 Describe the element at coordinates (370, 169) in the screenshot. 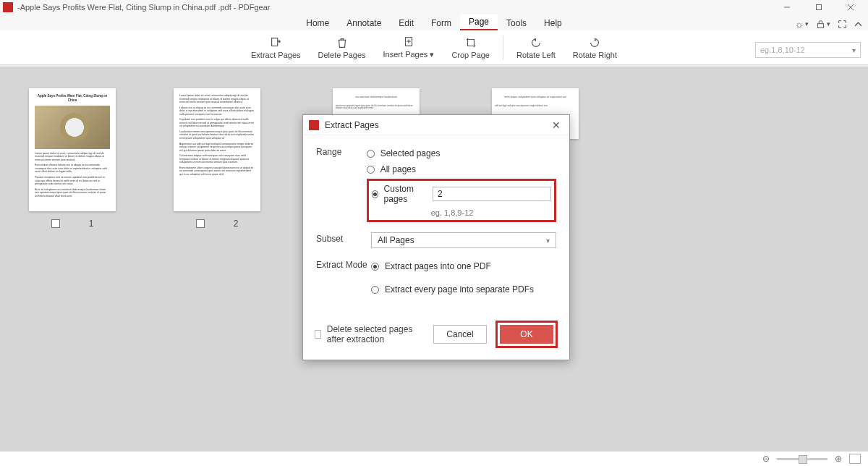

I see `radio-all-pages` at that location.